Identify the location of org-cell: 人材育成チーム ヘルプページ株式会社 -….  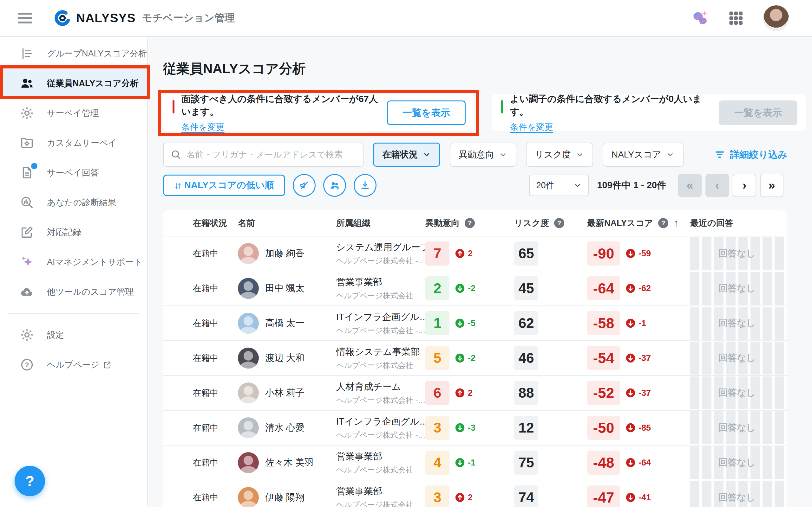
(369, 393).